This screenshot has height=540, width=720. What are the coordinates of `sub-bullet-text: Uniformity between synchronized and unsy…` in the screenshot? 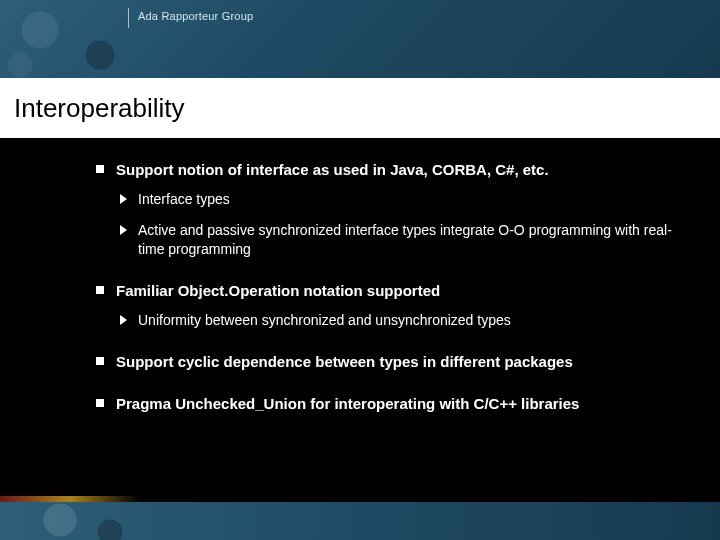 It's located at (324, 320).